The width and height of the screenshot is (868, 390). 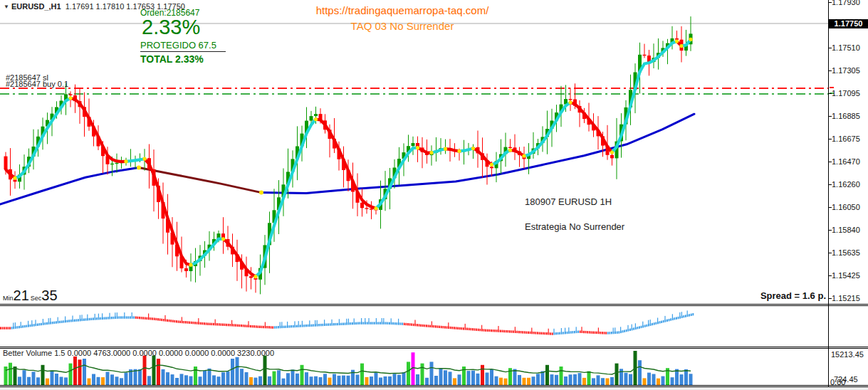 I want to click on price-axis-border, so click(x=829, y=194).